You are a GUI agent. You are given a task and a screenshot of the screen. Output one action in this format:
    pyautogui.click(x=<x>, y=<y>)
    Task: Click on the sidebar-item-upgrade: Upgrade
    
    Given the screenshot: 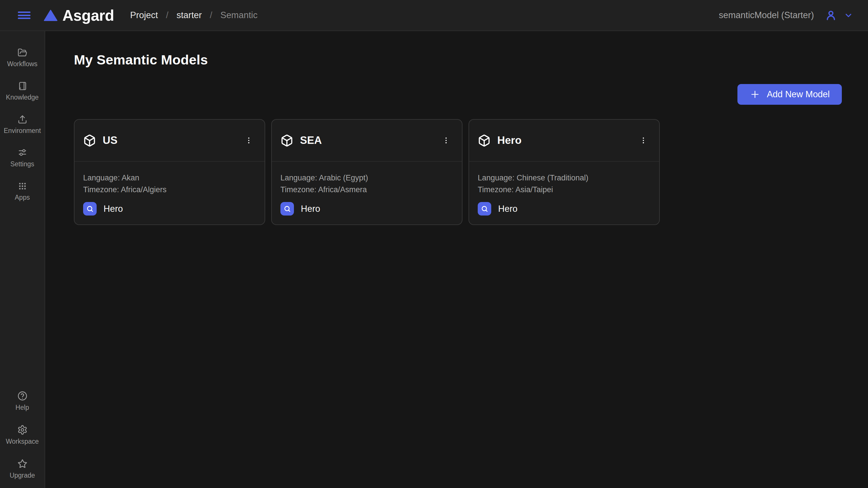 What is the action you would take?
    pyautogui.click(x=22, y=469)
    